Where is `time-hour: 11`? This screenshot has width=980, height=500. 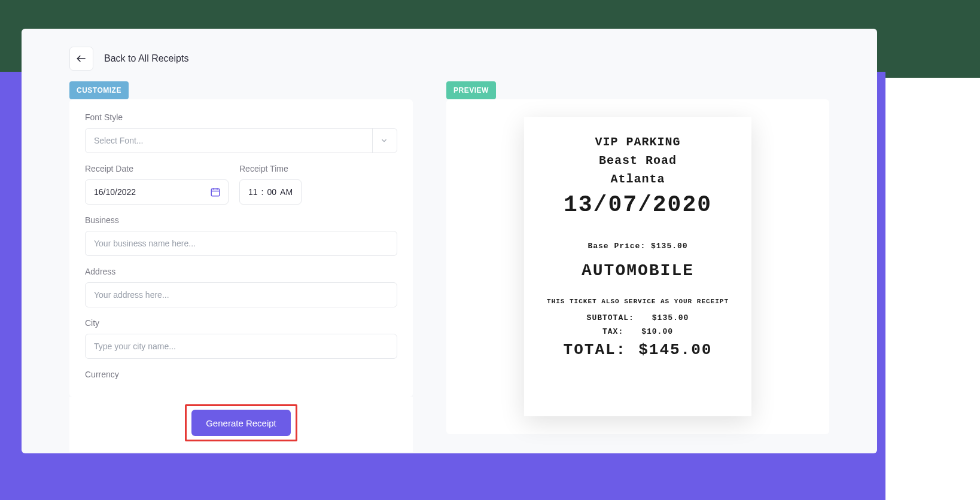
time-hour: 11 is located at coordinates (253, 192).